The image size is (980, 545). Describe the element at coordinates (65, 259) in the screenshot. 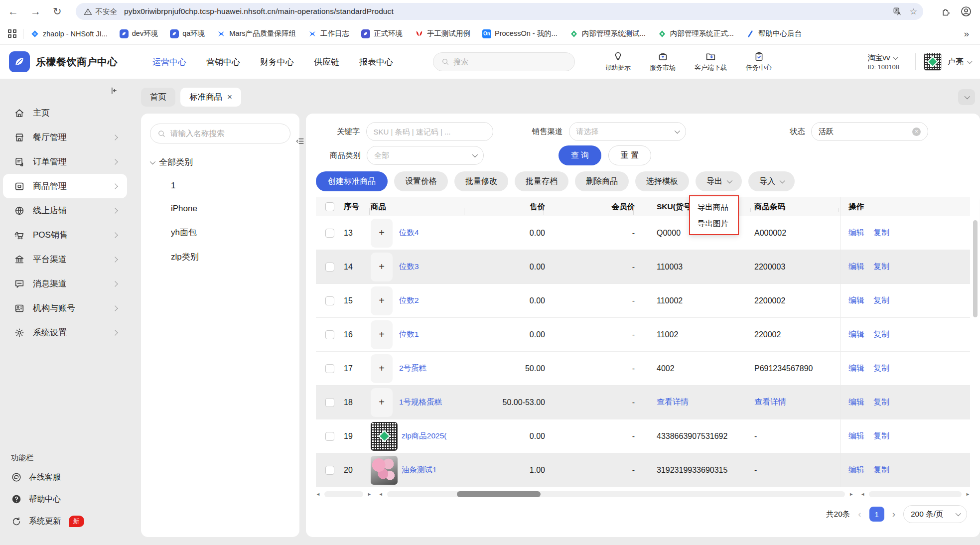

I see `sidebar-item-platform: 平台渠道` at that location.